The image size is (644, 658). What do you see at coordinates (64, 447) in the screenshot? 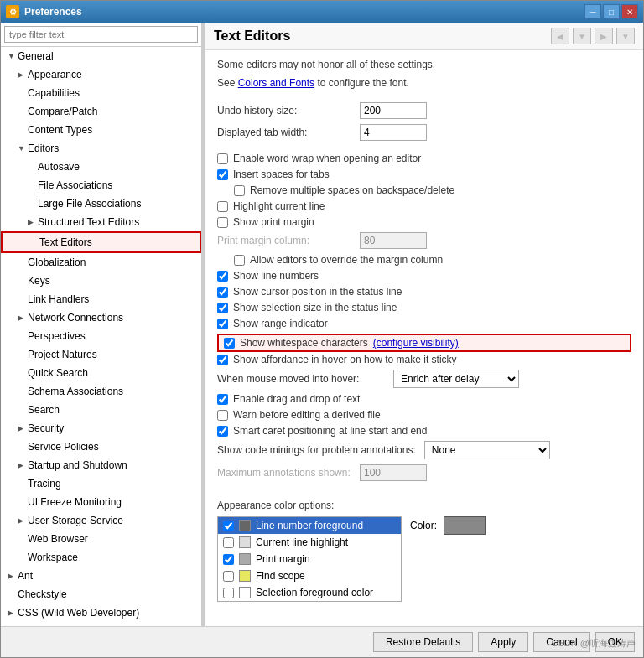
I see `tree-label-service-policies: Service Policies` at bounding box center [64, 447].